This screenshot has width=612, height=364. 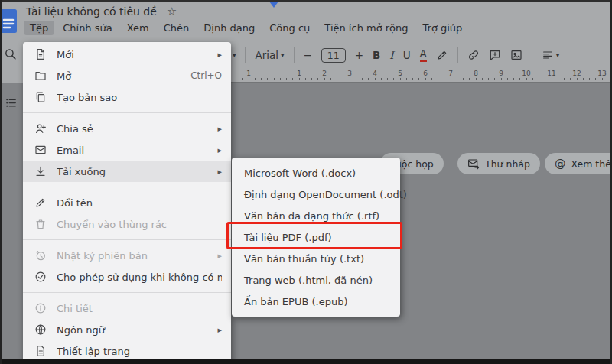 What do you see at coordinates (442, 55) in the screenshot?
I see `highlight-color-button` at bounding box center [442, 55].